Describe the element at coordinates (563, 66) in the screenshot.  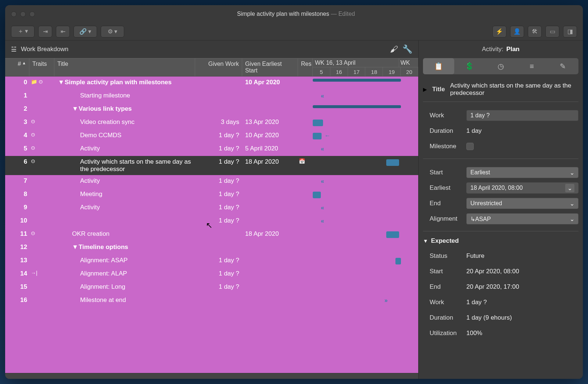
I see `tab-notes: ✎` at that location.